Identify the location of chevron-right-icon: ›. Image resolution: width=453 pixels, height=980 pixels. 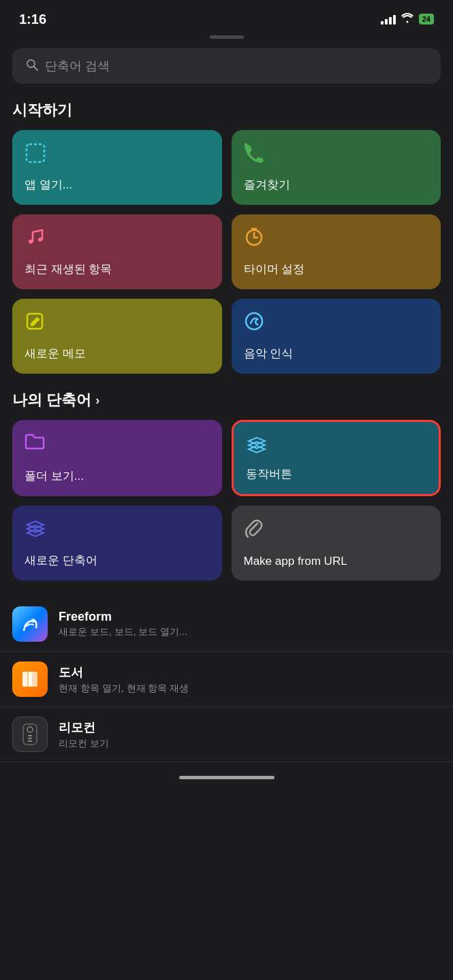
(97, 400).